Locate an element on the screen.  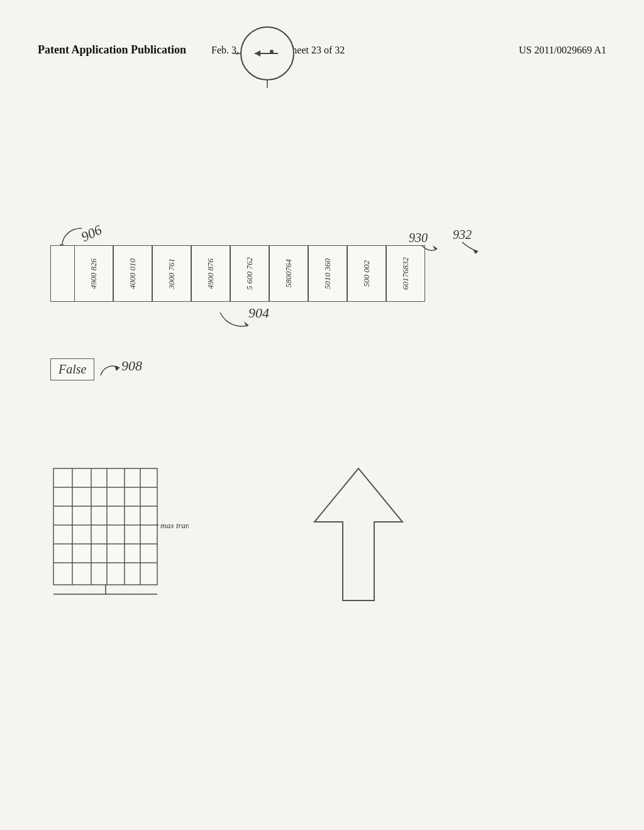
patent-number: US 2011/0029669 A1 is located at coordinates (562, 50).